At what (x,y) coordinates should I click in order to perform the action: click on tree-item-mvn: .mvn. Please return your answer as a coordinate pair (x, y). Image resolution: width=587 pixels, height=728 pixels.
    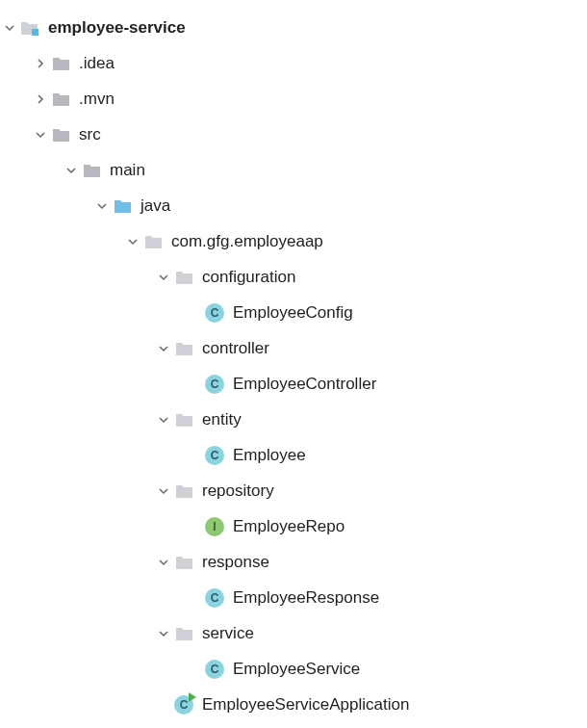
    Looking at the image, I should click on (294, 98).